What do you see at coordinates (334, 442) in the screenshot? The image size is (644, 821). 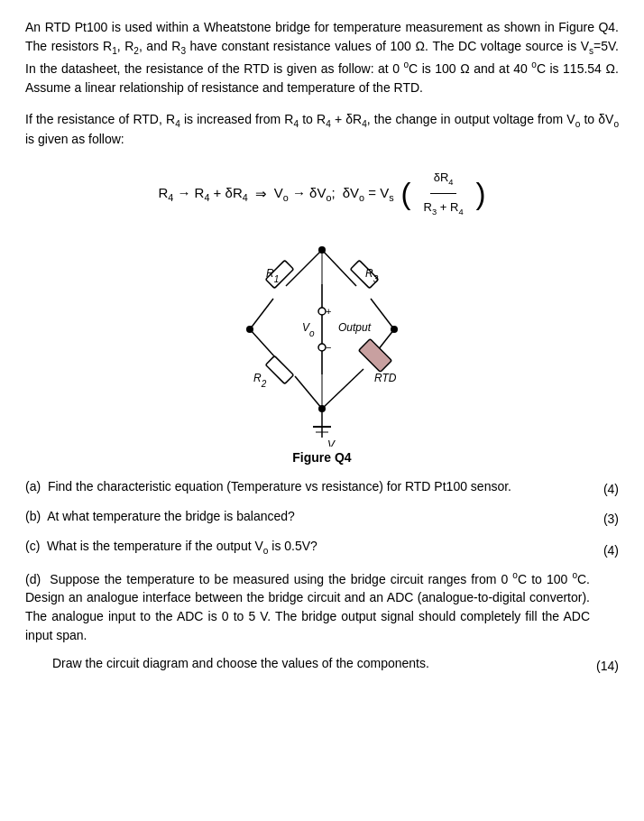 I see `svg-text: Vs` at bounding box center [334, 442].